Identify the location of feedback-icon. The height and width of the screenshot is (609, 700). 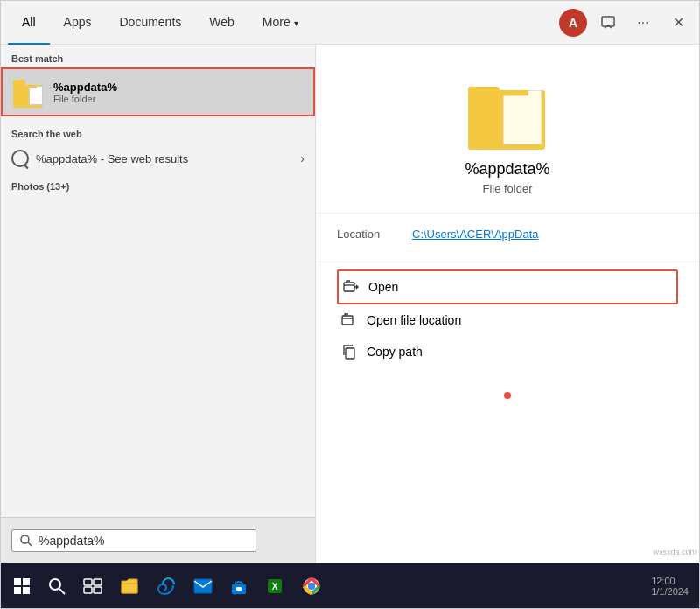
(608, 23).